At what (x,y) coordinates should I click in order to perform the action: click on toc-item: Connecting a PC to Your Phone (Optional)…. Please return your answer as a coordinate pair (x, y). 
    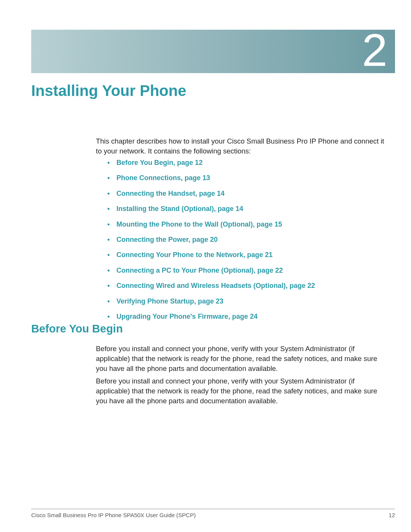
    Looking at the image, I should click on (248, 270).